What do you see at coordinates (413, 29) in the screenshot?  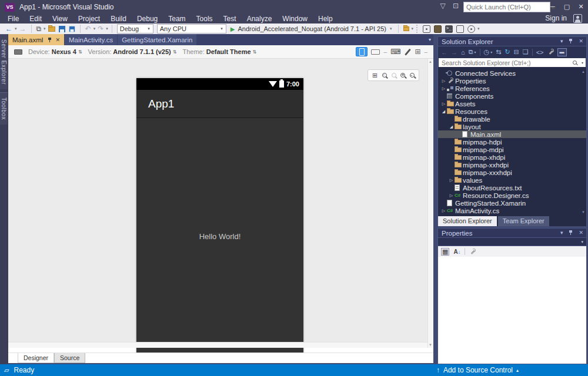 I see `toolbar-overflow-icon: ▾` at bounding box center [413, 29].